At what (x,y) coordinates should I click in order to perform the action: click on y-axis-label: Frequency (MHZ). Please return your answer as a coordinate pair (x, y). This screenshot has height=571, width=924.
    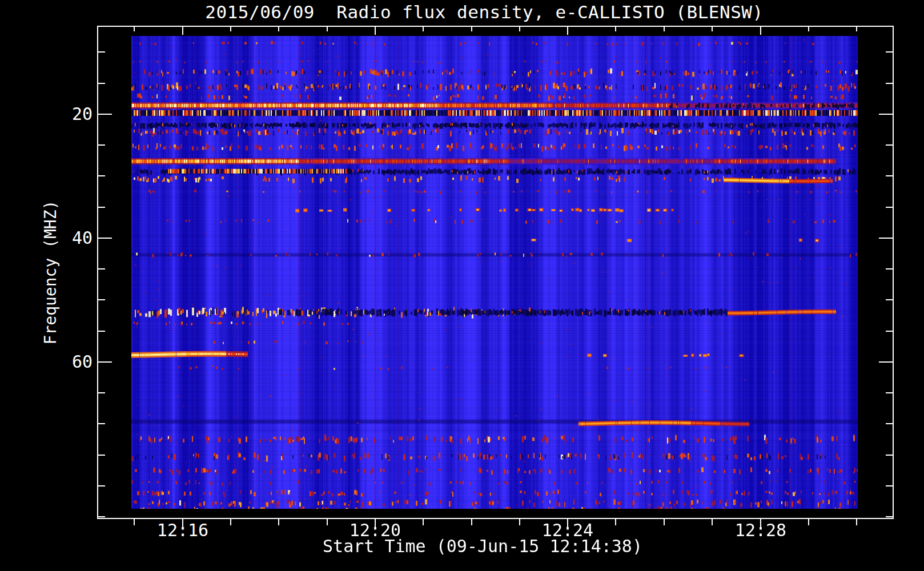
    Looking at the image, I should click on (50, 273).